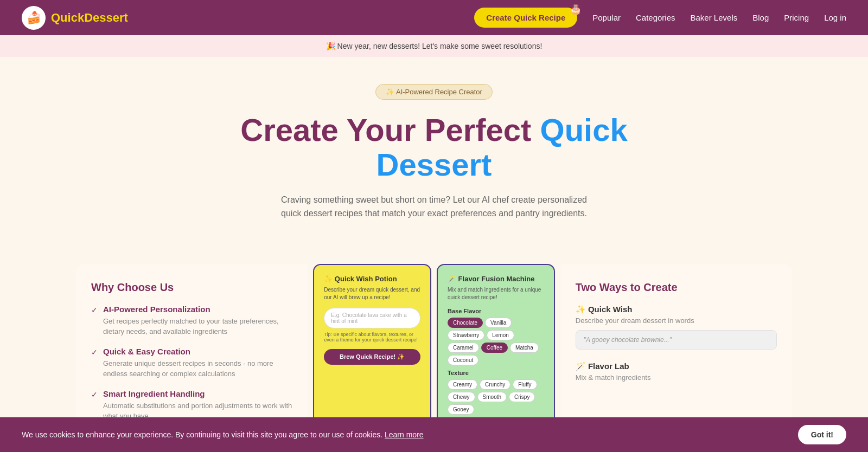  I want to click on cookie-learn-more: Learn more, so click(404, 435).